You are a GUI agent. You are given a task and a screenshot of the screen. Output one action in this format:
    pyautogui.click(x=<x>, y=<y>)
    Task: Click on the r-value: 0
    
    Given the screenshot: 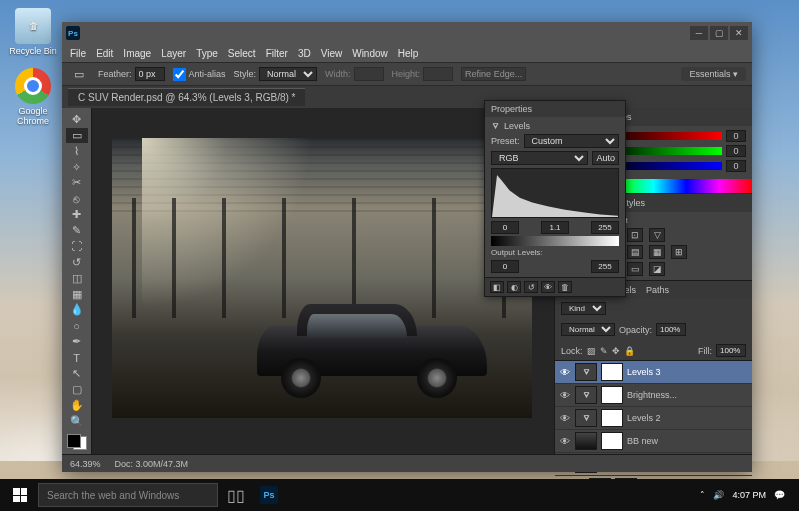 What is the action you would take?
    pyautogui.click(x=736, y=136)
    